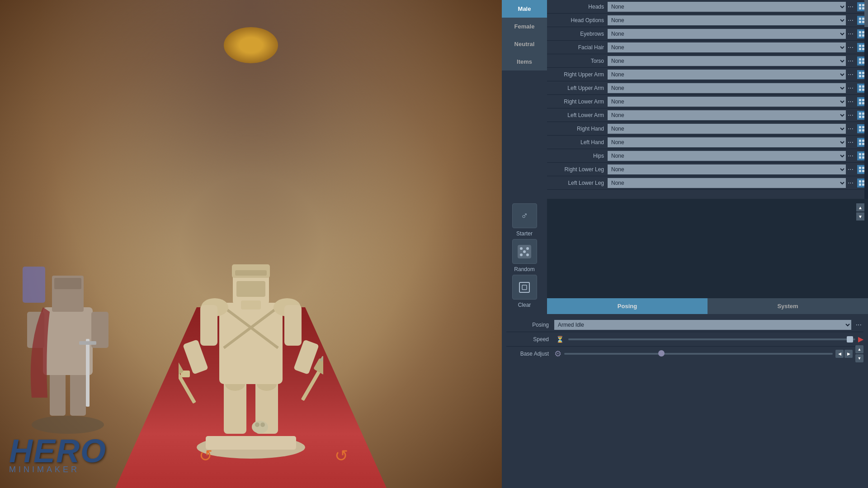  Describe the element at coordinates (851, 20) in the screenshot. I see `prop-dots-1: ···` at that location.